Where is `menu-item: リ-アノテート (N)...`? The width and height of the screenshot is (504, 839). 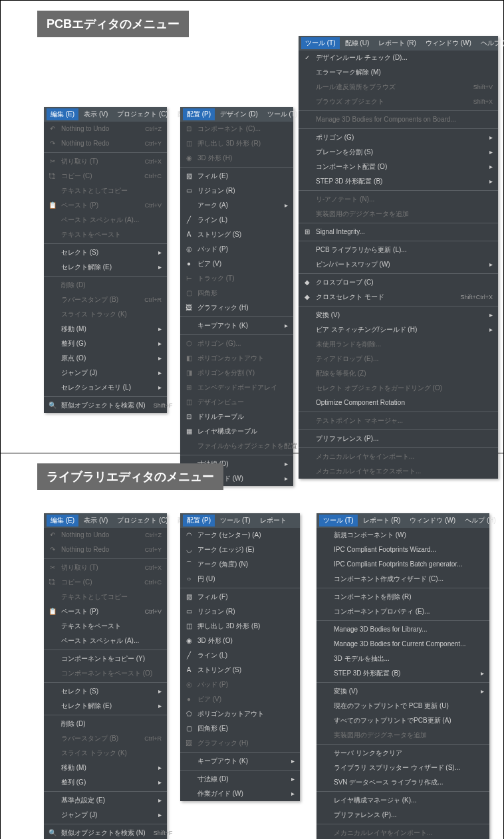 menu-item: リ-アノテート (N)... is located at coordinates (398, 199).